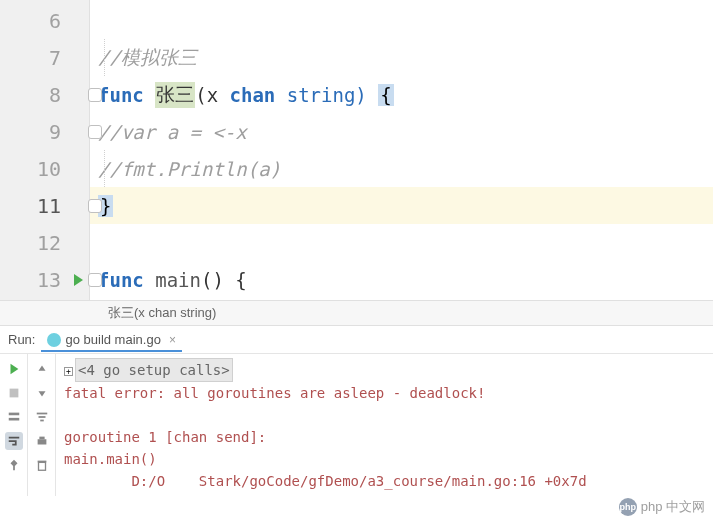 The image size is (713, 522). What do you see at coordinates (172, 340) in the screenshot?
I see `close-icon: ×` at bounding box center [172, 340].